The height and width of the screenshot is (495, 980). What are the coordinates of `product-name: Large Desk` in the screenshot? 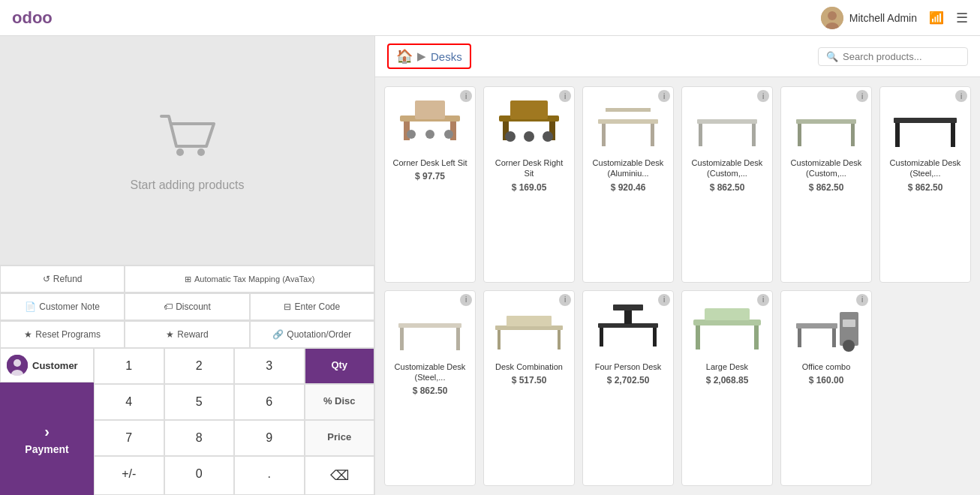 It's located at (727, 367).